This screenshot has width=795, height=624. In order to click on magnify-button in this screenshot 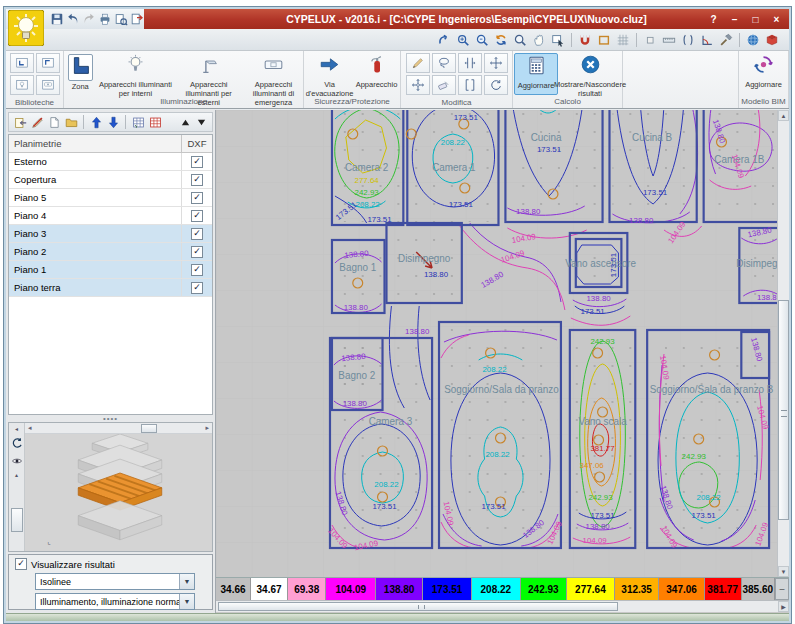, I will do `click(520, 40)`.